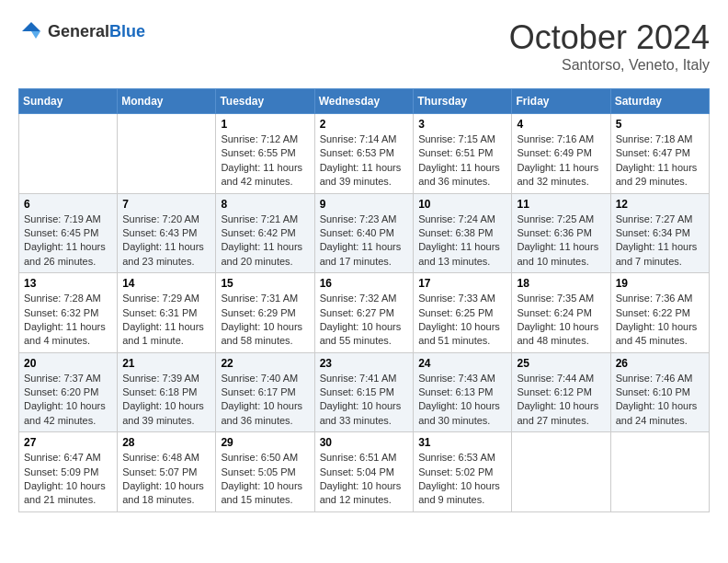 The width and height of the screenshot is (728, 563). What do you see at coordinates (364, 161) in the screenshot?
I see `day-info: Sunrise: 7:14 AMSunset: 6:53 PMDaylight:…` at bounding box center [364, 161].